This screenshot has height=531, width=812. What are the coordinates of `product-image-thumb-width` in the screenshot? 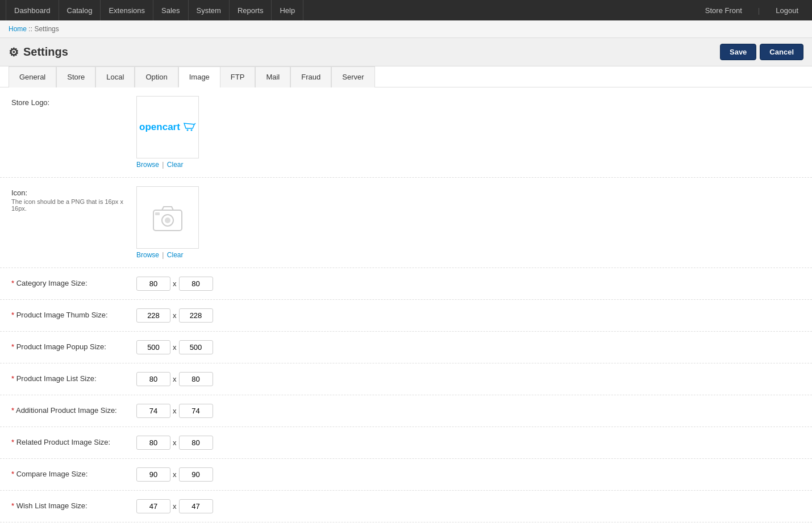 It's located at (153, 316).